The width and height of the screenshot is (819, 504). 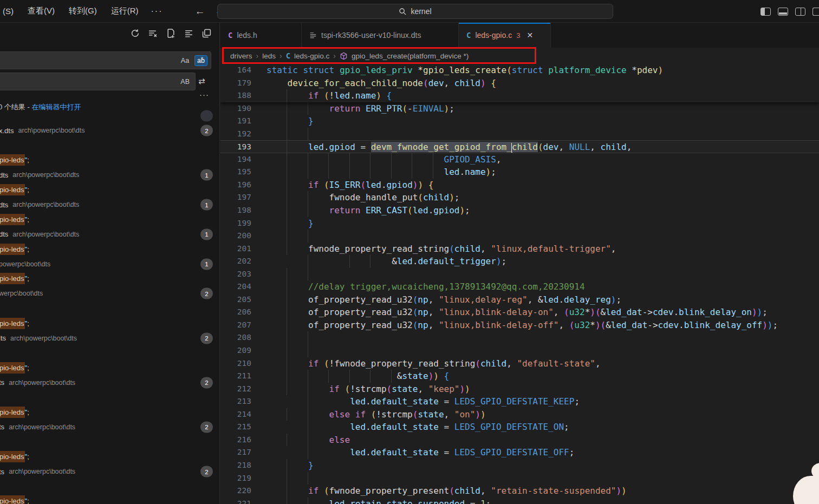 What do you see at coordinates (520, 121) in the screenshot?
I see `code-line-191: 191 }` at bounding box center [520, 121].